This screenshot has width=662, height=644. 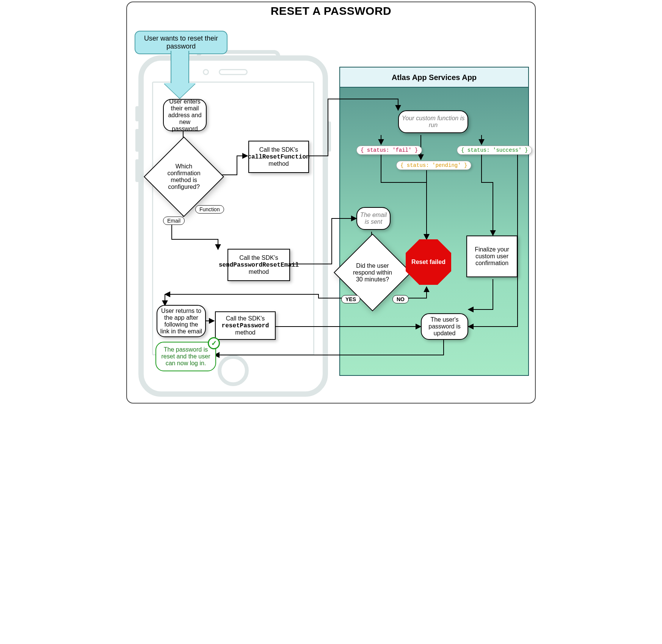 I want to click on node-which-method: Which confirmation method is configured?, so click(x=184, y=177).